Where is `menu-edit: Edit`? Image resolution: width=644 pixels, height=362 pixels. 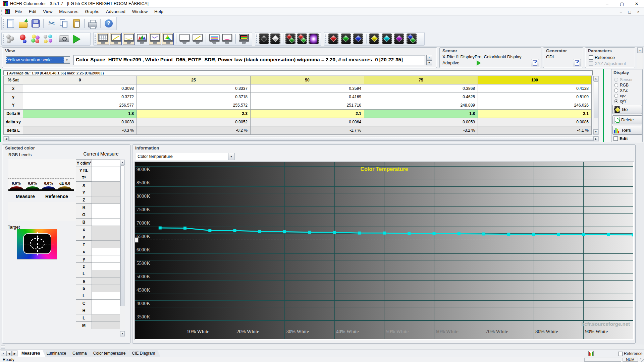 menu-edit: Edit is located at coordinates (33, 11).